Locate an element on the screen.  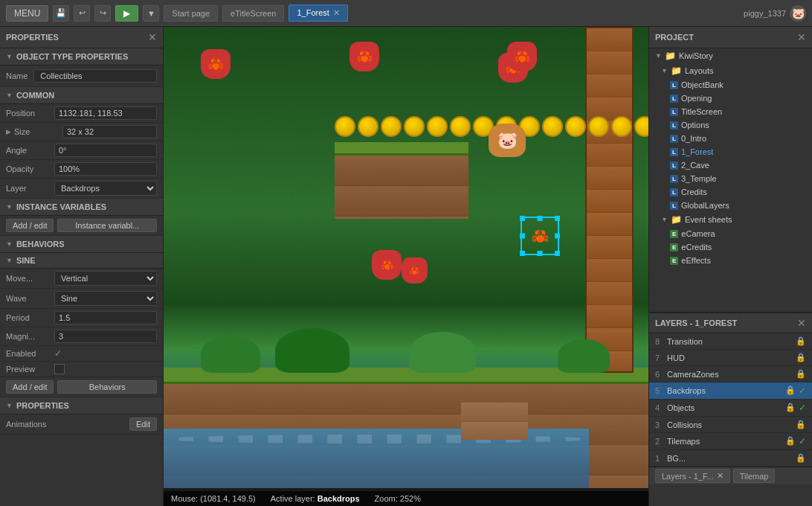
layer-6: 6 CameraZones 🔒 is located at coordinates (730, 374).